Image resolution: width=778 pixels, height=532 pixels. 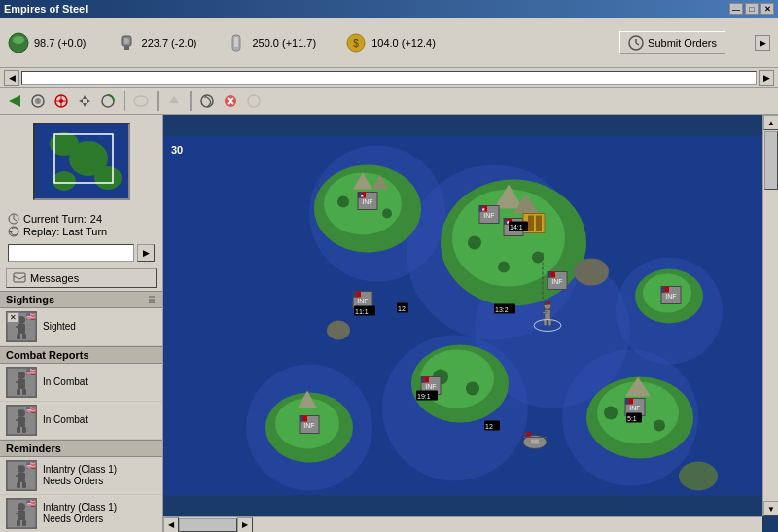 What do you see at coordinates (771, 160) in the screenshot?
I see `map-scroll-thumb-v` at bounding box center [771, 160].